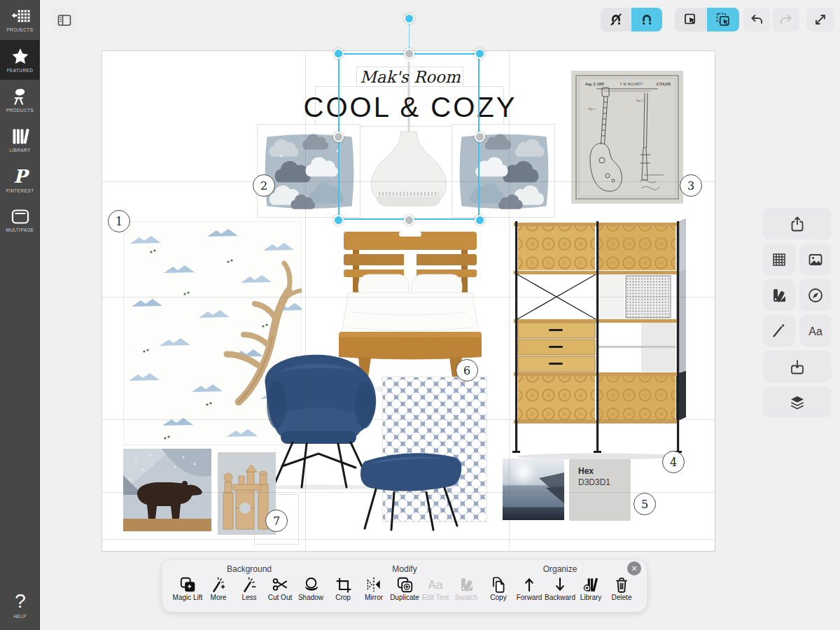 Image resolution: width=840 pixels, height=630 pixels. What do you see at coordinates (634, 568) in the screenshot?
I see `close-toolbar-button: ✕` at bounding box center [634, 568].